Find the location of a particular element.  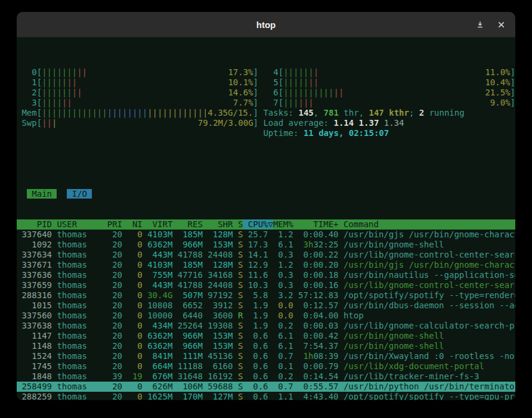

column-header-command: Command is located at coordinates (359, 224).